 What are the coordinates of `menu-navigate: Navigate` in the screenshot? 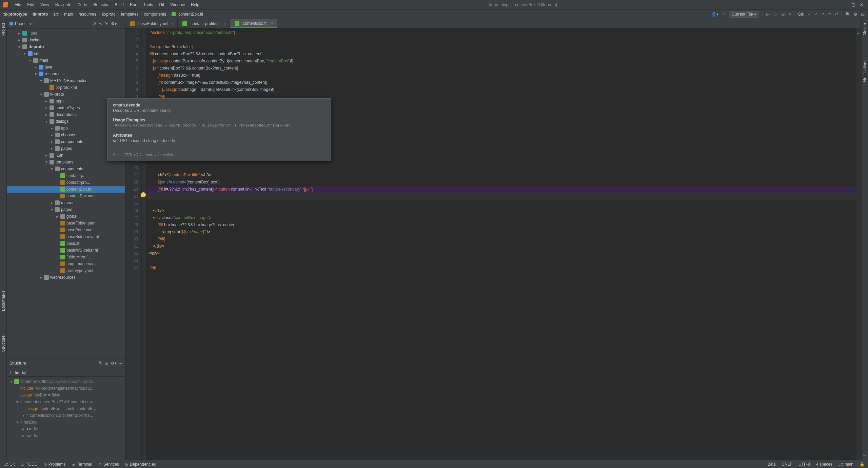 It's located at (63, 5).